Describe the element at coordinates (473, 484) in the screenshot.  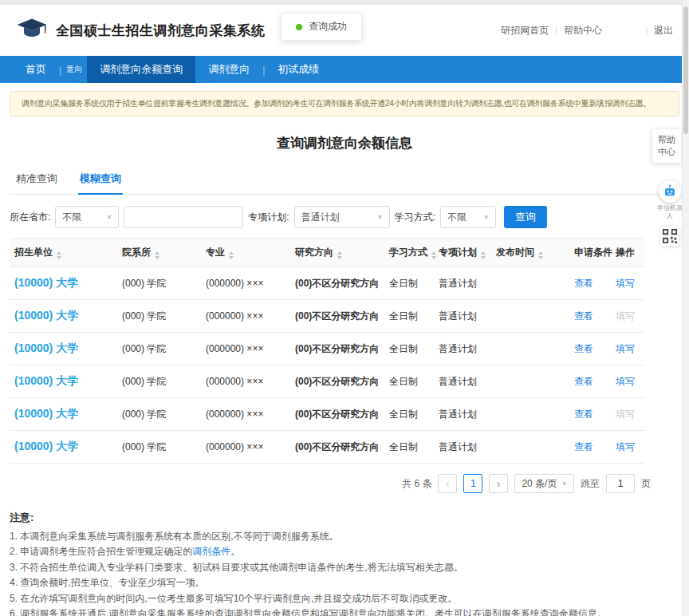
I see `page-number-button: 1` at that location.